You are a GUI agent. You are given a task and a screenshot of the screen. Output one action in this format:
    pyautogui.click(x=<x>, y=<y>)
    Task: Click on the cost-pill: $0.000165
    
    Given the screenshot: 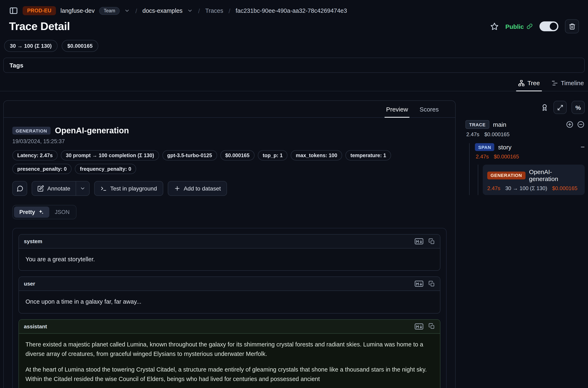 What is the action you would take?
    pyautogui.click(x=237, y=155)
    